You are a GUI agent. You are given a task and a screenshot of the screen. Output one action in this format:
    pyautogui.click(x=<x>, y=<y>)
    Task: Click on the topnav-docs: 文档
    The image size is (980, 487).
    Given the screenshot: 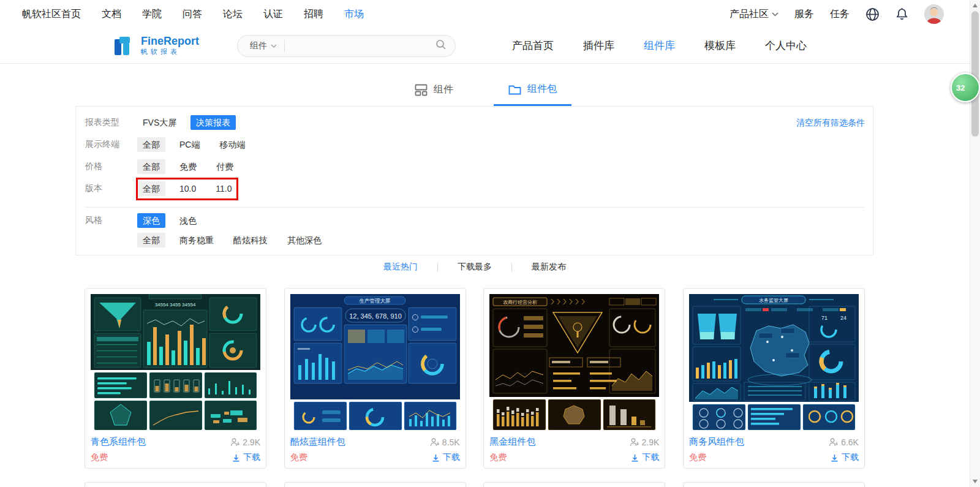 What is the action you would take?
    pyautogui.click(x=111, y=15)
    